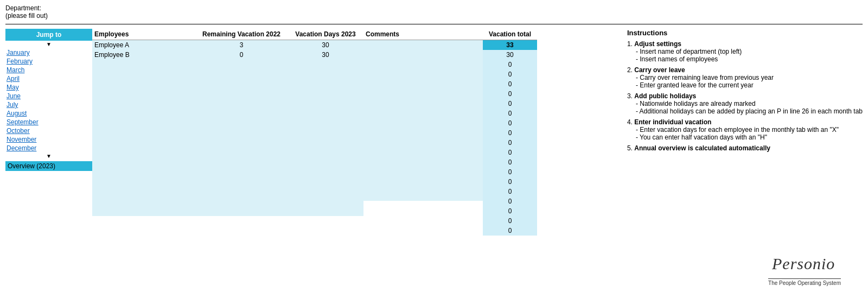 The width and height of the screenshot is (868, 292). What do you see at coordinates (49, 61) in the screenshot?
I see `sidebar-month-link: February` at bounding box center [49, 61].